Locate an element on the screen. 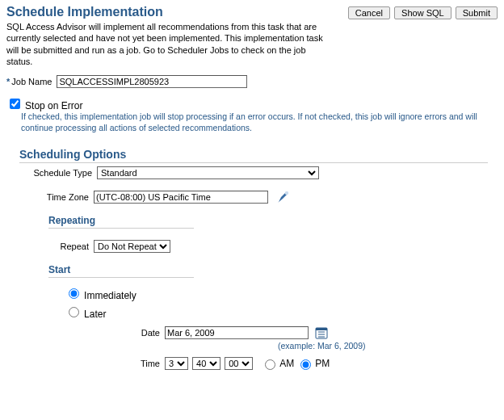 The height and width of the screenshot is (420, 504). time-second-select: 00 is located at coordinates (239, 363).